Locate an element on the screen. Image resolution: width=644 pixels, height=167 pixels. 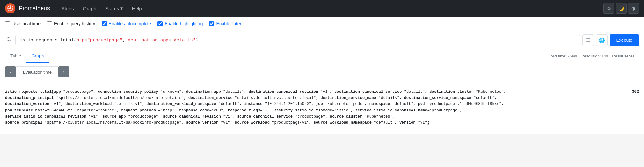
brand-icon is located at coordinates (10, 8).